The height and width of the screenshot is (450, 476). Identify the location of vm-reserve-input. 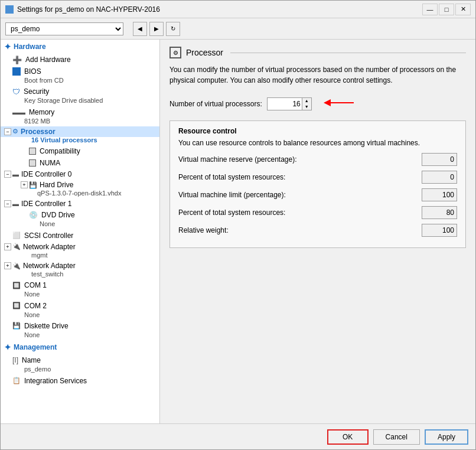
(439, 159).